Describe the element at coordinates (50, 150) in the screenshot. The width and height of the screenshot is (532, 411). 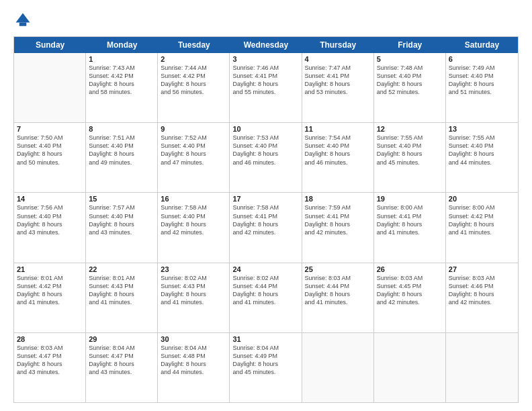
I see `cell-info: Sunrise: 7:50 AM Sunset: 4:40 PM Dayligh…` at that location.